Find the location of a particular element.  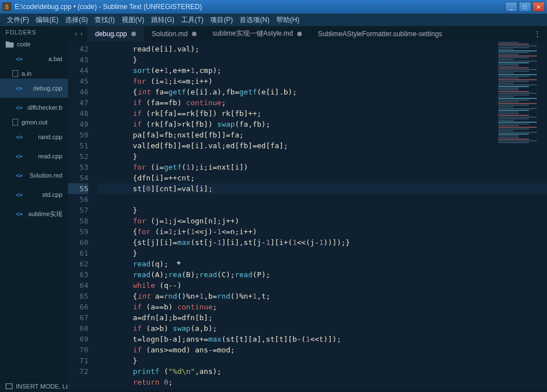

line-number: 61 is located at coordinates (78, 253).